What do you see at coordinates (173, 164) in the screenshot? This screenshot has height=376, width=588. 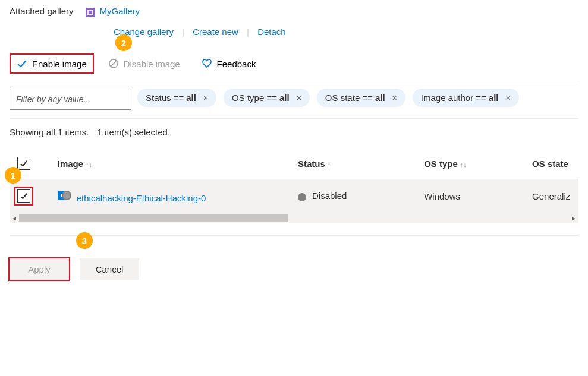 I see `column-header-image: Image↑↓` at bounding box center [173, 164].